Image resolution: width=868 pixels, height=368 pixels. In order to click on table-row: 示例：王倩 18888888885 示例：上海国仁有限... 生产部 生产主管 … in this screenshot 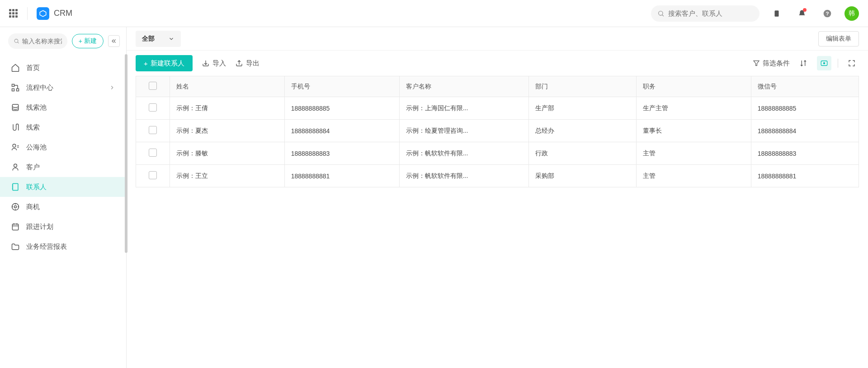, I will do `click(497, 108)`.